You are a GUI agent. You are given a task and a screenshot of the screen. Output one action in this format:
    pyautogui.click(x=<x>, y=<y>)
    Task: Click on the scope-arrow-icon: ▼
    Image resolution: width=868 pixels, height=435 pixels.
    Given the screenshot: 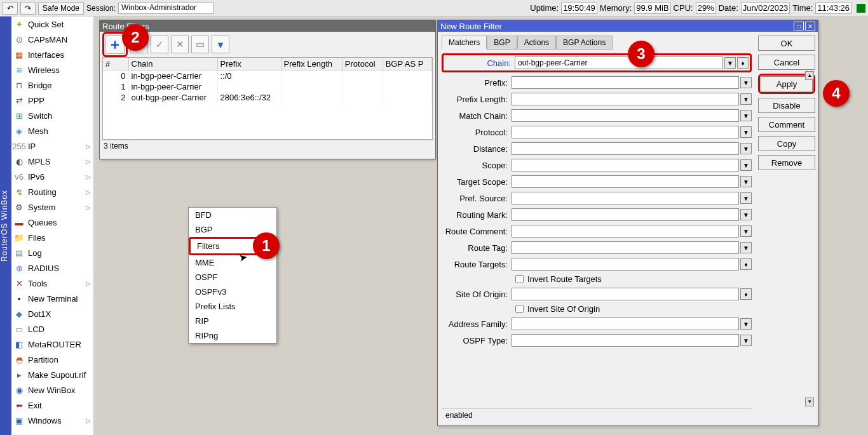 What is the action you would take?
    pyautogui.click(x=746, y=165)
    